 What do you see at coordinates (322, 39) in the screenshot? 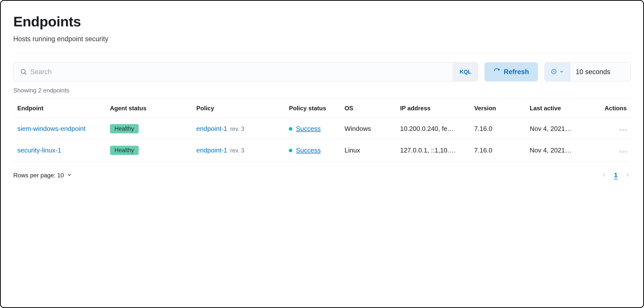
I see `page-subtitle: Hosts running endpoint security` at bounding box center [322, 39].